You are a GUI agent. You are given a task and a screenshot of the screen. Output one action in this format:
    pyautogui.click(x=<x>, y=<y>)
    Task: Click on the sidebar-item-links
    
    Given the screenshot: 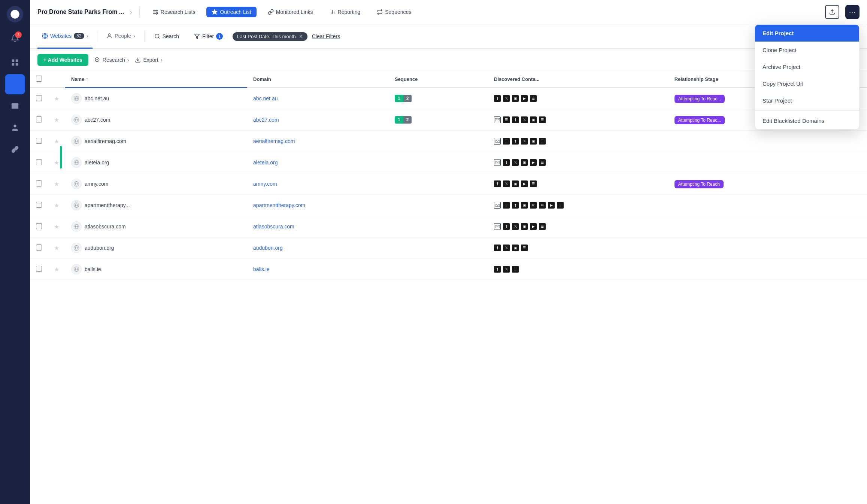 What is the action you would take?
    pyautogui.click(x=15, y=149)
    